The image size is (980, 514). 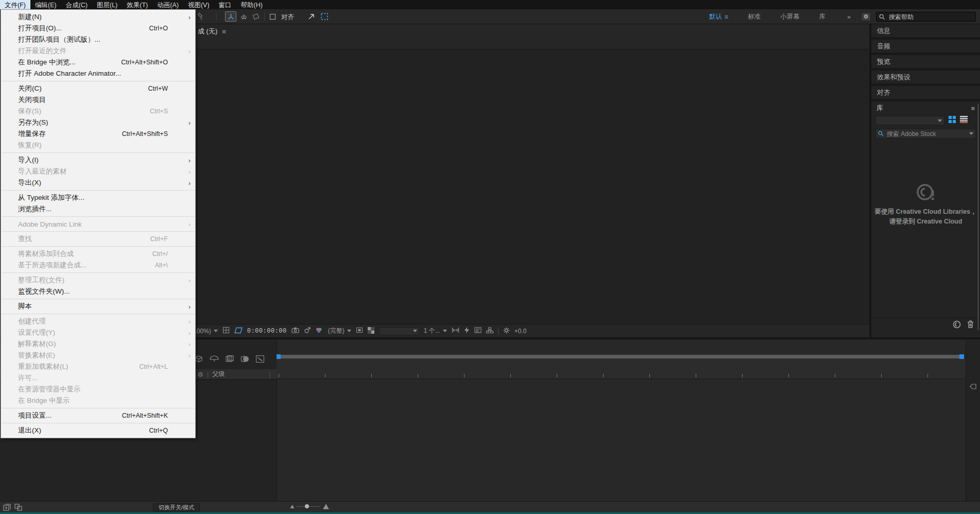 I want to click on workspace-tab: 标准, so click(x=754, y=16).